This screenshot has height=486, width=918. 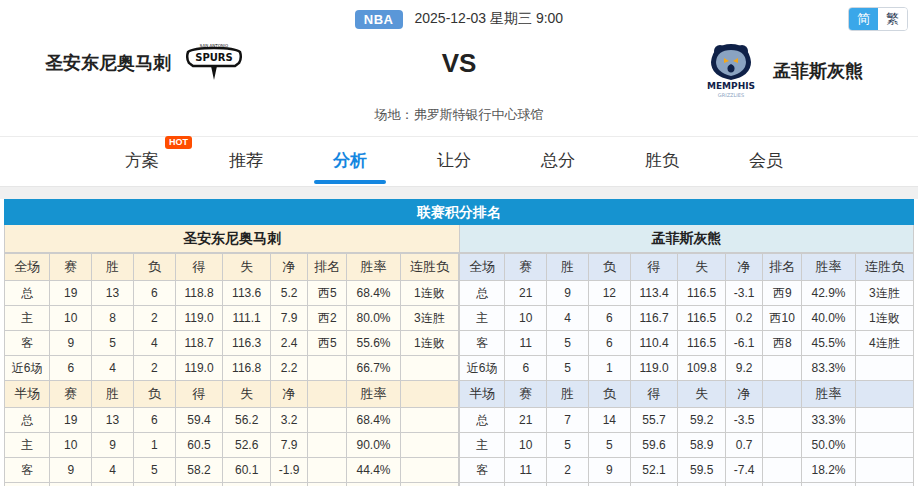 What do you see at coordinates (199, 484) in the screenshot?
I see `stat-cell: 59.3` at bounding box center [199, 484].